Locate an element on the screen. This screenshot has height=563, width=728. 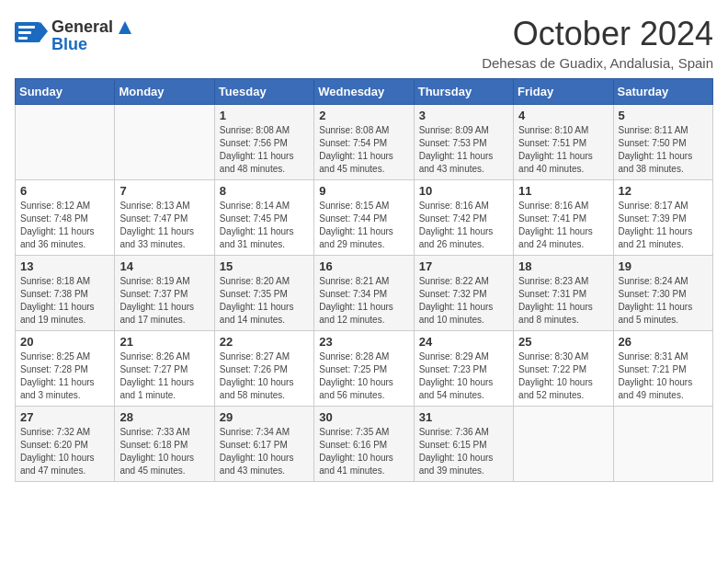
calendar-cell: 29Sunrise: 7:34 AM Sunset: 6:17 PM Dayli… is located at coordinates (264, 444).